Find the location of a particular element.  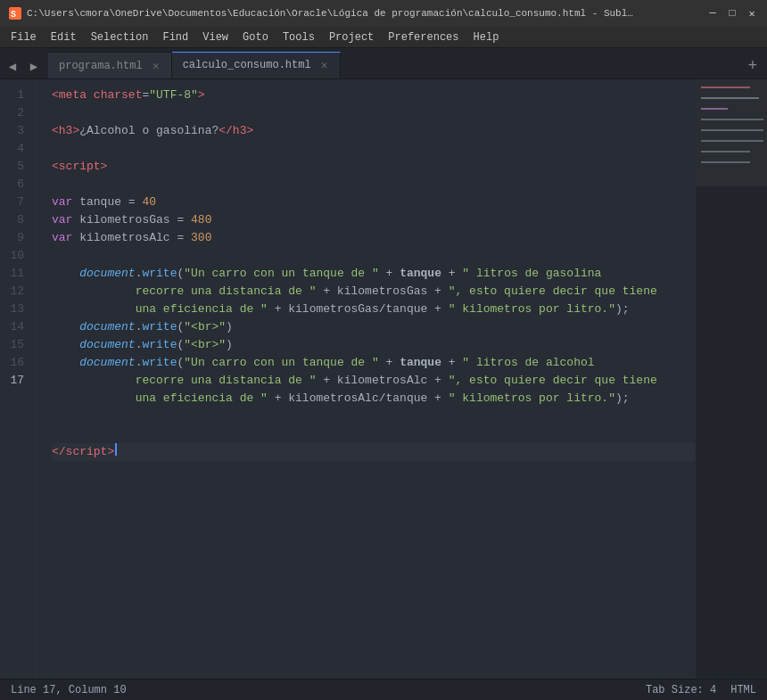

line-num-8: 8 is located at coordinates (14, 220).